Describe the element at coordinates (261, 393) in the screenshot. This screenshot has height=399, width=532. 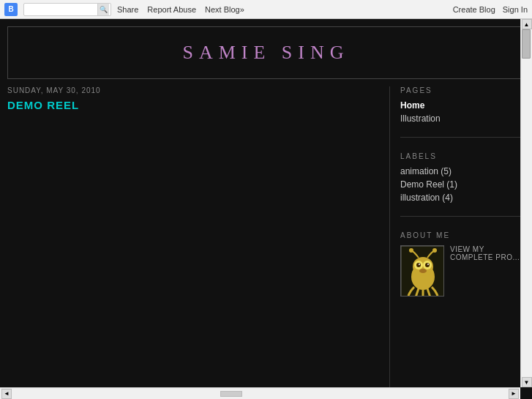
I see `bottom-scrollbar: ◄ ►` at that location.